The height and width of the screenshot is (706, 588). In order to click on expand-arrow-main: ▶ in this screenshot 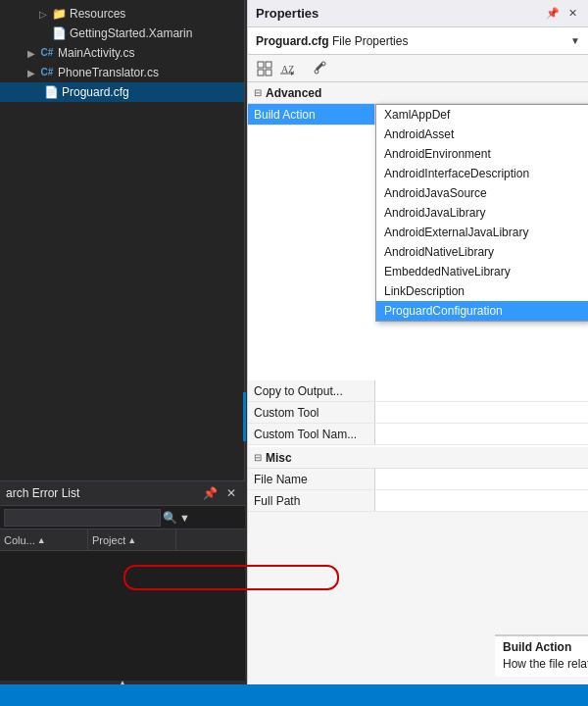, I will do `click(33, 53)`.